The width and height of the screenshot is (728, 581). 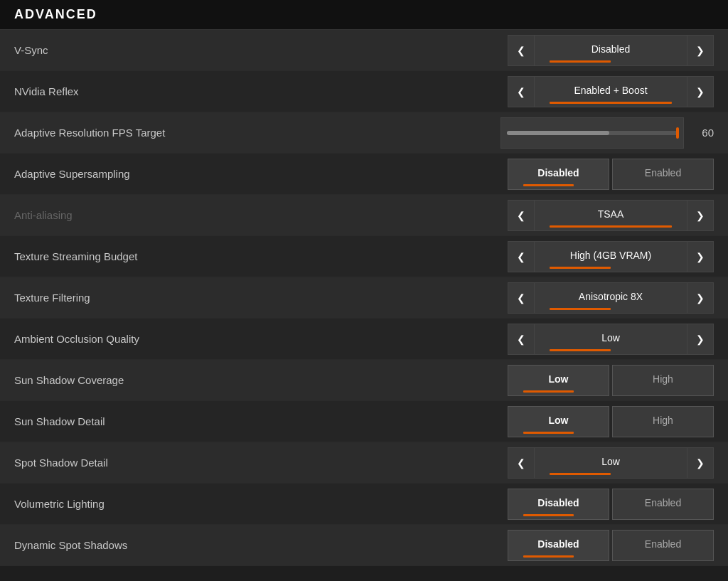 What do you see at coordinates (663, 422) in the screenshot?
I see `toggle-btn-sun-shadow-detail-high: High` at bounding box center [663, 422].